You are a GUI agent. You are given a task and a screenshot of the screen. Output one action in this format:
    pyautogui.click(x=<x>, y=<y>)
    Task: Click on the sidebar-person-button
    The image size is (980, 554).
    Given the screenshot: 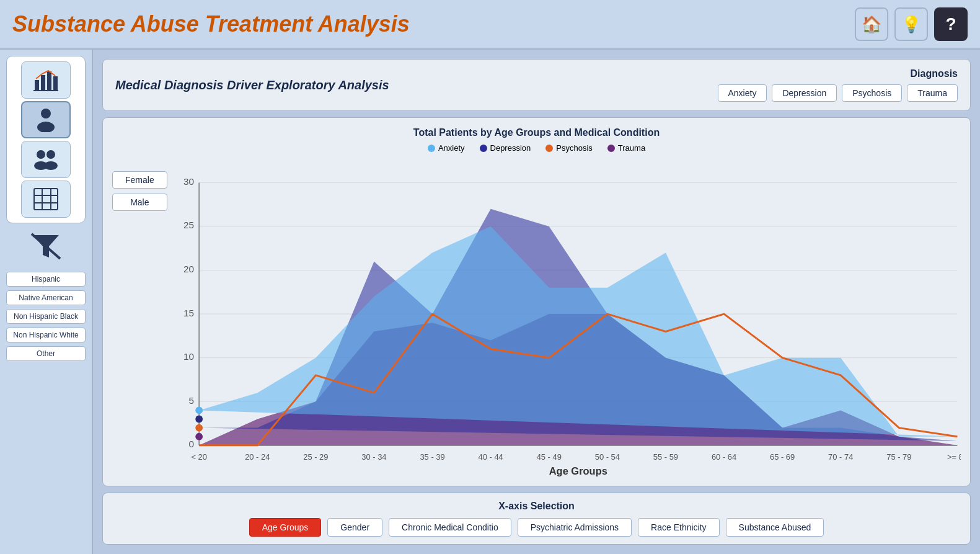 What is the action you would take?
    pyautogui.click(x=46, y=120)
    